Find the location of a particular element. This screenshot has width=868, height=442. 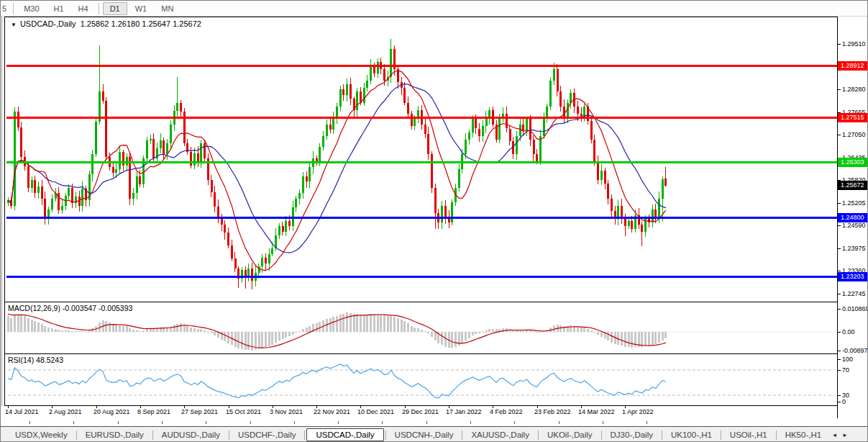

date-axis-label: 17 Jan 2022 is located at coordinates (464, 412).